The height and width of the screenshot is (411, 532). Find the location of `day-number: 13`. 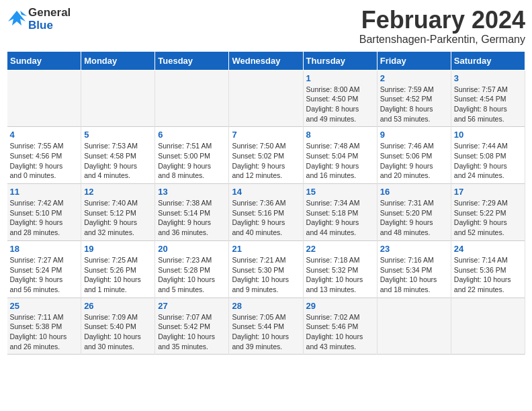

day-number: 13 is located at coordinates (192, 192).